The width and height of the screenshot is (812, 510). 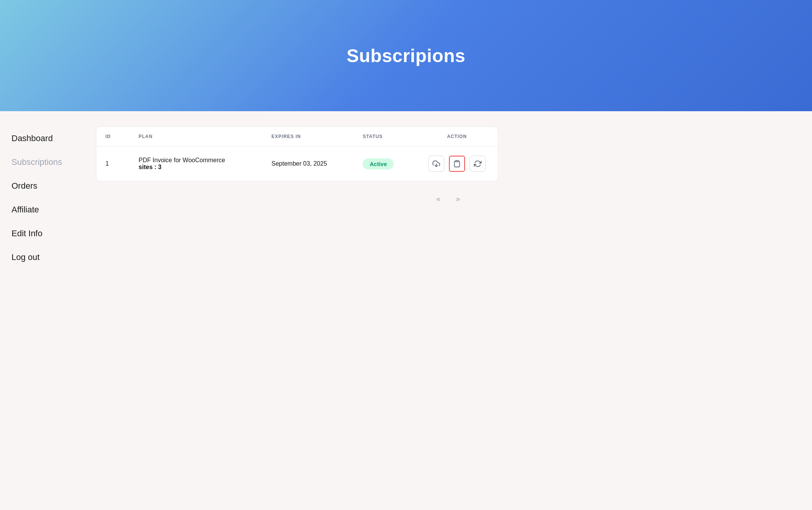 I want to click on prev-page-button: «, so click(x=439, y=199).